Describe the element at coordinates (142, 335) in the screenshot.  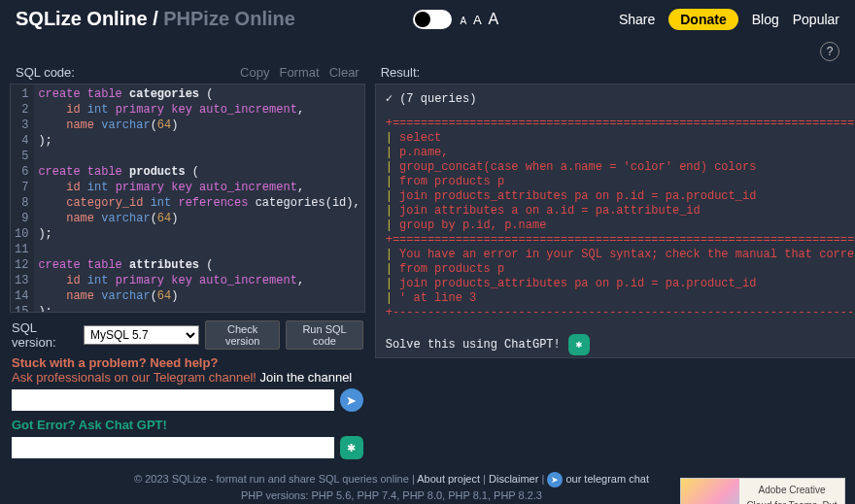
I see `sql-version-select: MySQL 5.7` at that location.